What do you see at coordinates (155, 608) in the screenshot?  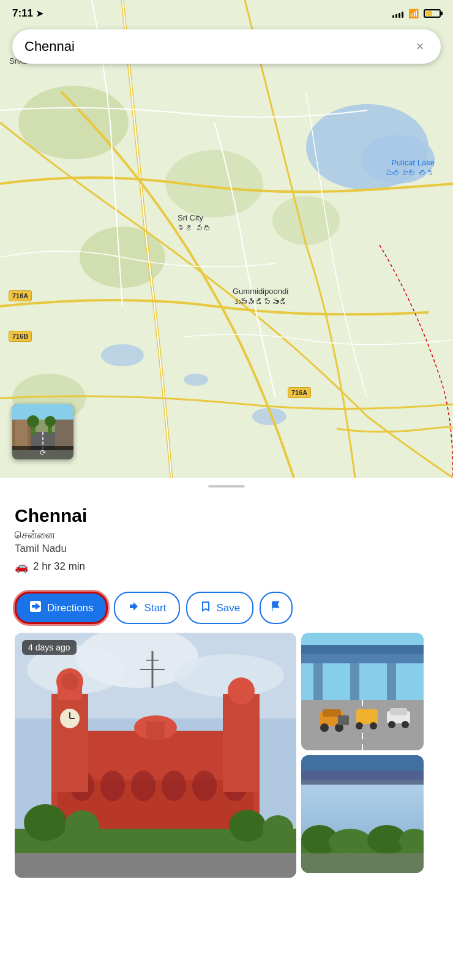 I see `start-label: Start` at bounding box center [155, 608].